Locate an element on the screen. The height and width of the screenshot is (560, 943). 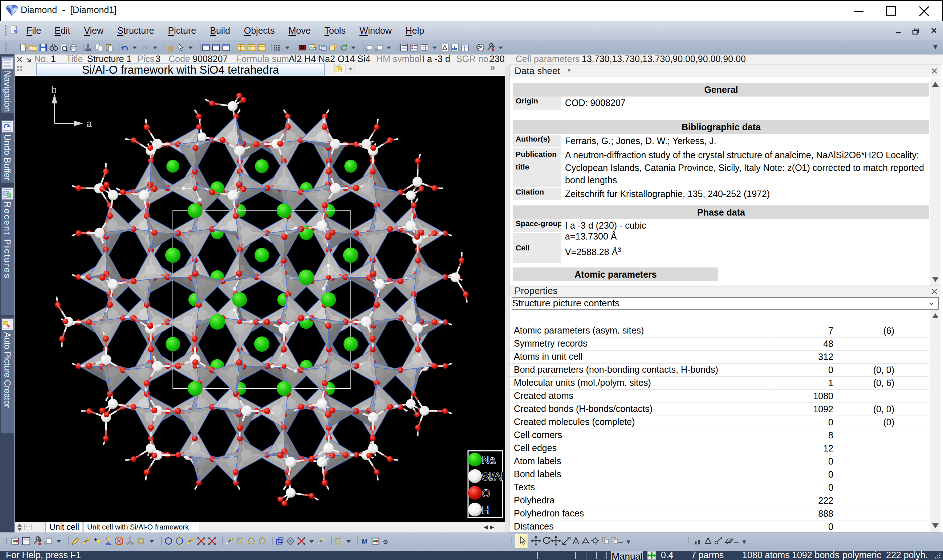
svg-text: H is located at coordinates (485, 510).